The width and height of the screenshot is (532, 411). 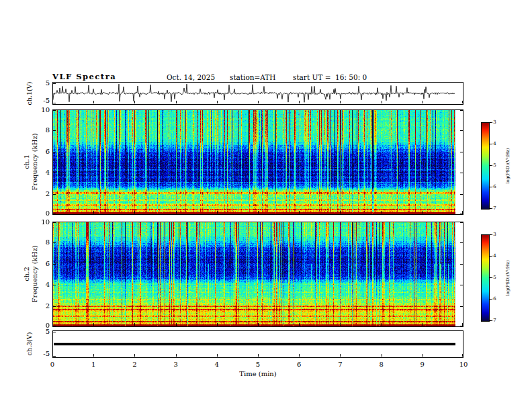 What do you see at coordinates (258, 365) in the screenshot?
I see `x-tick-label: 5` at bounding box center [258, 365].